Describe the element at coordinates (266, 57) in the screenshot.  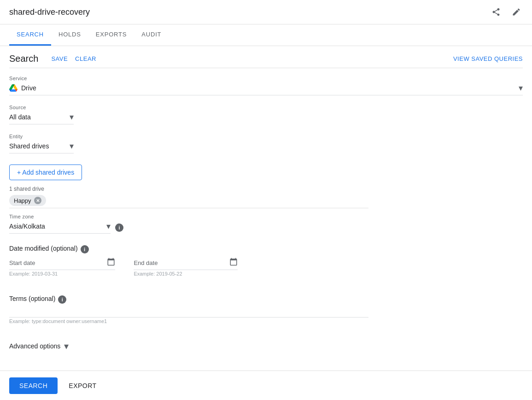
I see `search-bar: Search SAVE CLEAR VIEW SAVED QUERIES` at that location.